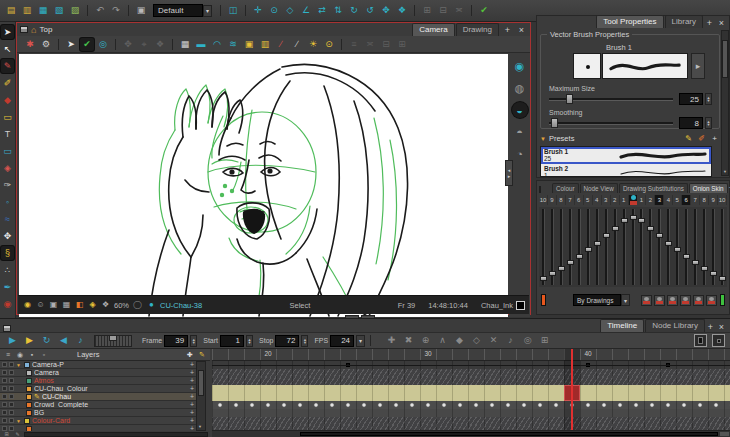  What do you see at coordinates (265, 44) in the screenshot?
I see `unlock-icon: ▥` at bounding box center [265, 44].